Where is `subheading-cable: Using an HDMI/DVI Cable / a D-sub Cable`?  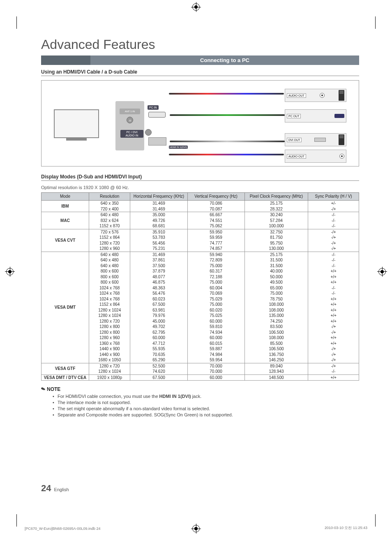 subheading-cable: Using an HDMI/DVI Cable / a D-sub Cable is located at coordinates (200, 72).